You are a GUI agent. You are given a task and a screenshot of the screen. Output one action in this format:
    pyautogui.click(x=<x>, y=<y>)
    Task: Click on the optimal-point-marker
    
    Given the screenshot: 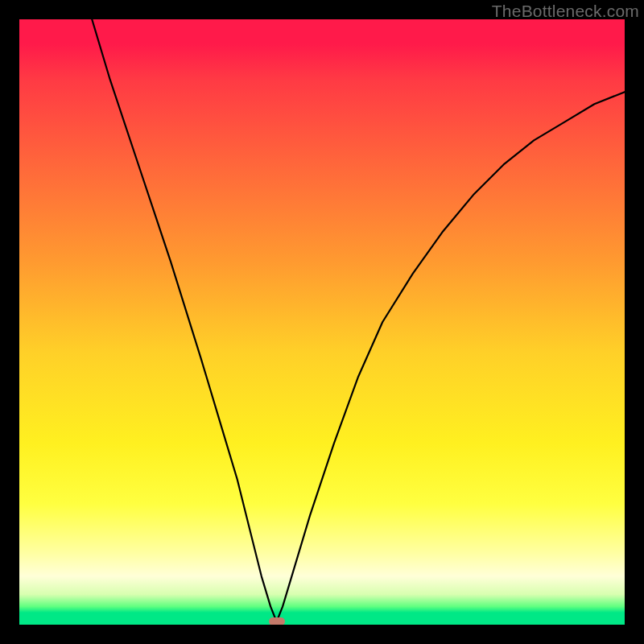 What is the action you would take?
    pyautogui.click(x=277, y=621)
    